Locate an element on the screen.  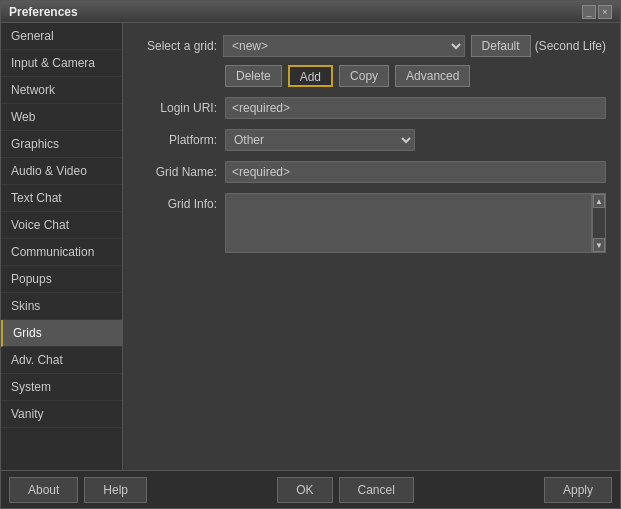
grid-name-input is located at coordinates (416, 172).